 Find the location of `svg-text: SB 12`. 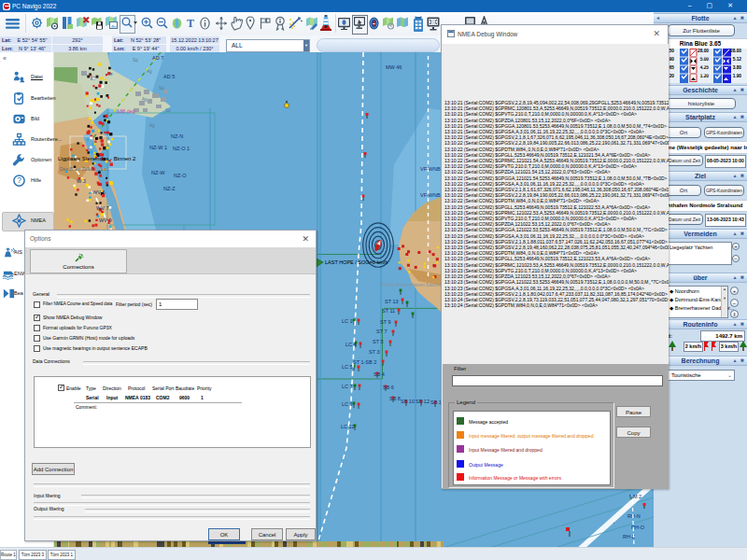

svg-text: SB 12 is located at coordinates (422, 401).